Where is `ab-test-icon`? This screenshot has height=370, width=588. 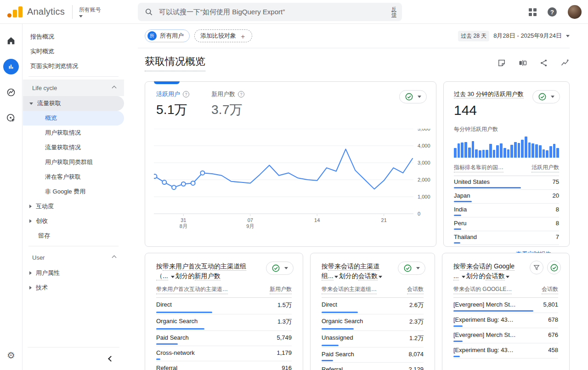 ab-test-icon is located at coordinates (523, 63).